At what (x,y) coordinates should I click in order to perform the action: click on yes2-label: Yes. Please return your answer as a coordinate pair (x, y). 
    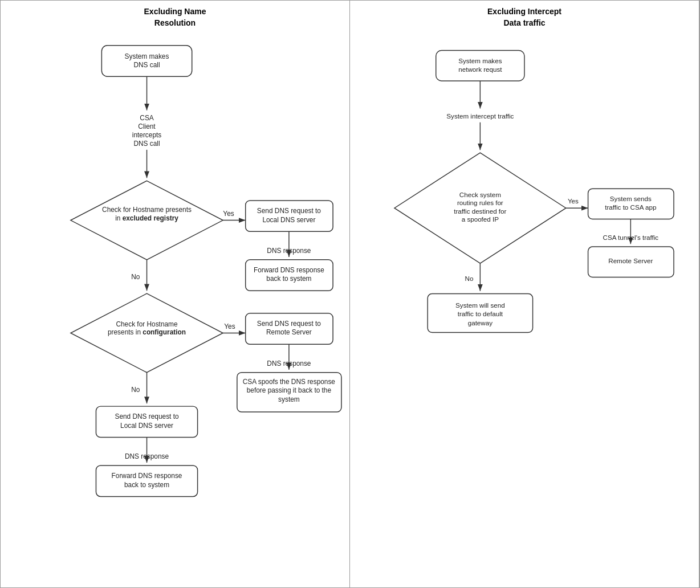
    Looking at the image, I should click on (229, 326).